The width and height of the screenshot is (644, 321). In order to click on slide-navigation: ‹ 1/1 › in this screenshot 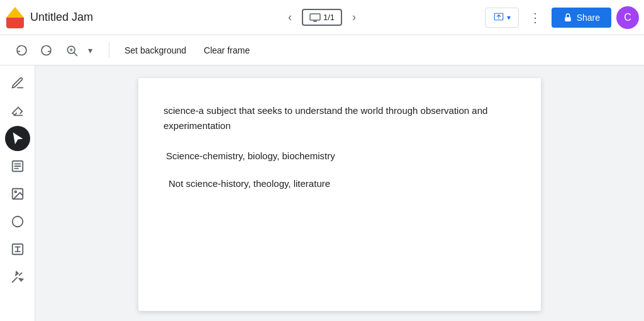, I will do `click(322, 18)`.